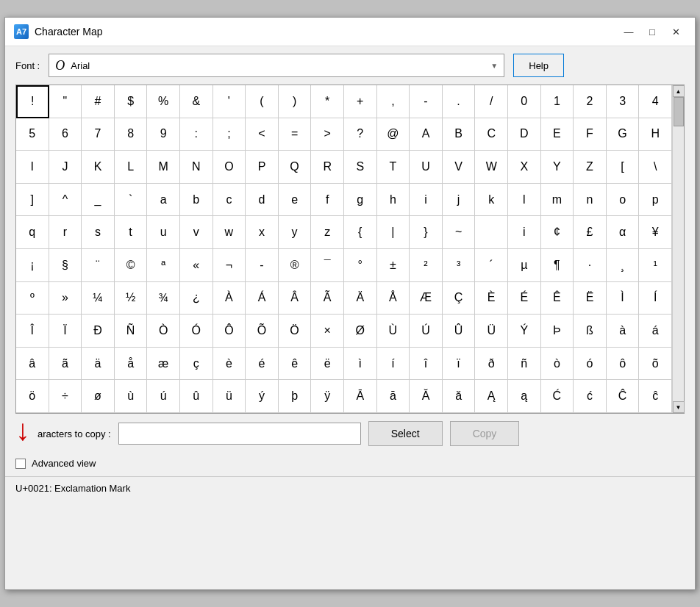 The image size is (700, 607). What do you see at coordinates (406, 434) in the screenshot?
I see `select-button: Select` at bounding box center [406, 434].